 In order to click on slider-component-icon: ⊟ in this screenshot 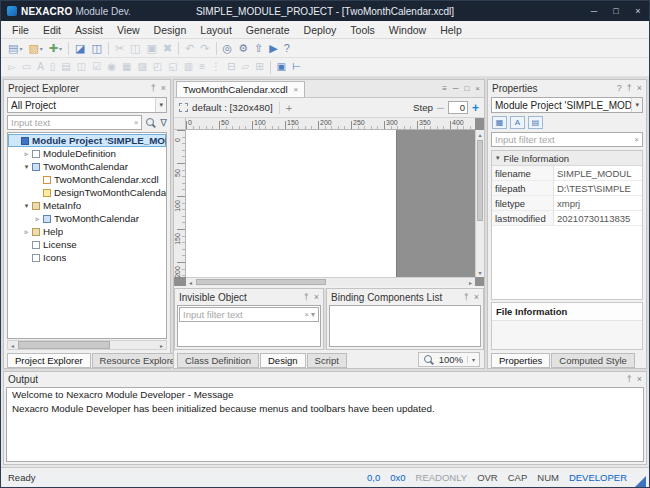, I will do `click(231, 68)`.